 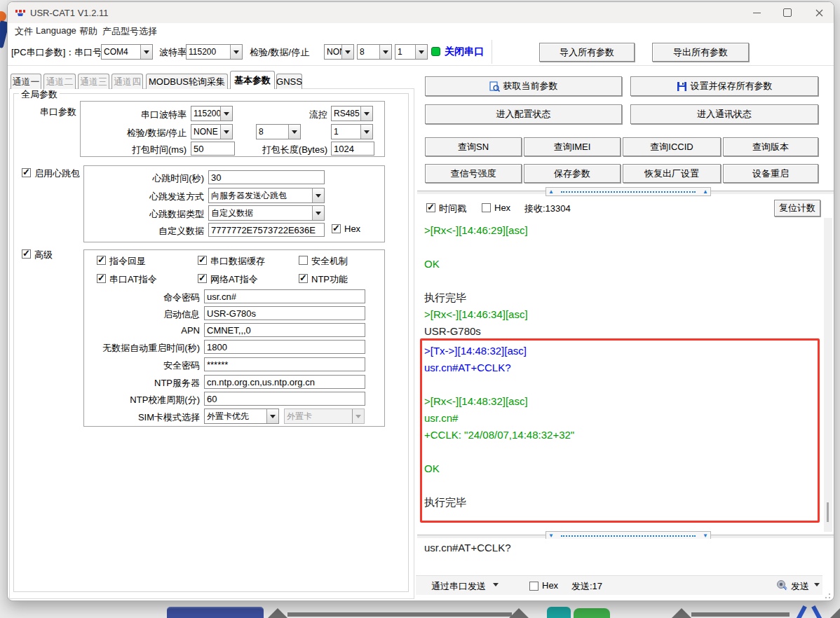 I want to click on cmd-pwd-input, so click(x=285, y=296).